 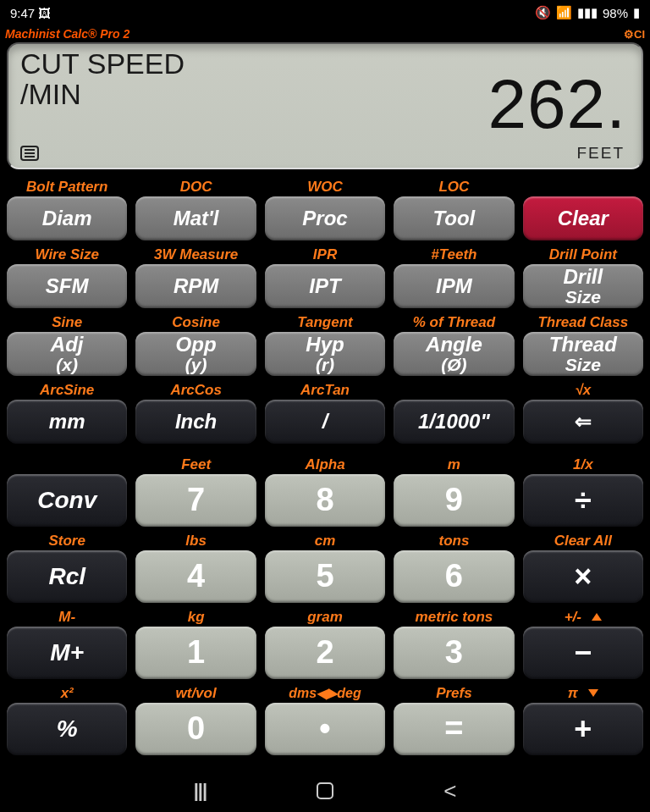 What do you see at coordinates (587, 13) in the screenshot?
I see `signal-icon: ▮▮▮` at bounding box center [587, 13].